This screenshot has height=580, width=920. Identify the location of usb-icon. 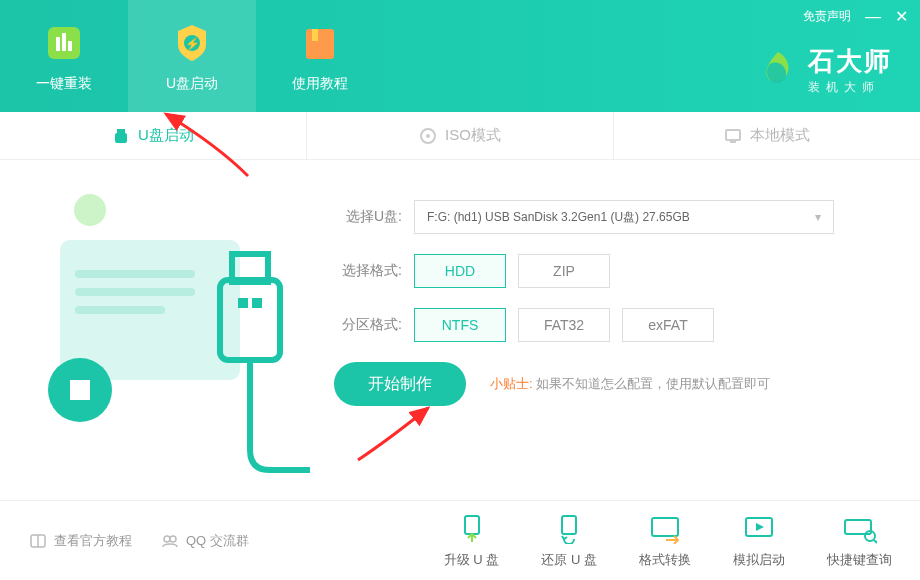
(121, 136).